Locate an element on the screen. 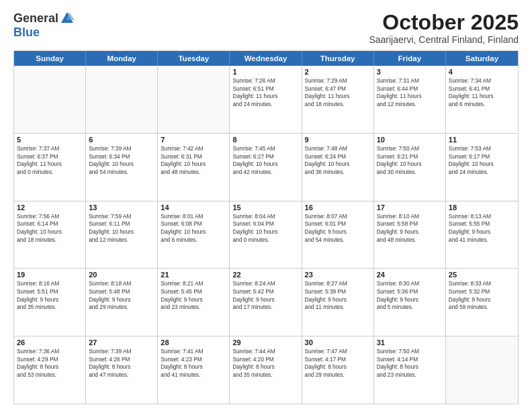 Image resolution: width=532 pixels, height=411 pixels. cell-info-6: Sunrise: 7:39 AM Sunset: 6:34 PM Dayligh… is located at coordinates (122, 161).